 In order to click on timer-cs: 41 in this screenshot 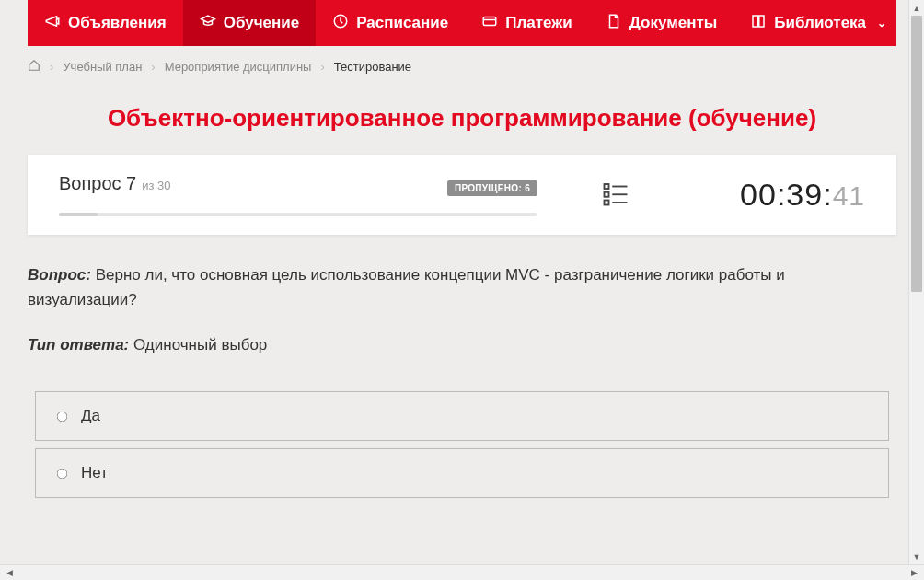, I will do `click(849, 195)`.